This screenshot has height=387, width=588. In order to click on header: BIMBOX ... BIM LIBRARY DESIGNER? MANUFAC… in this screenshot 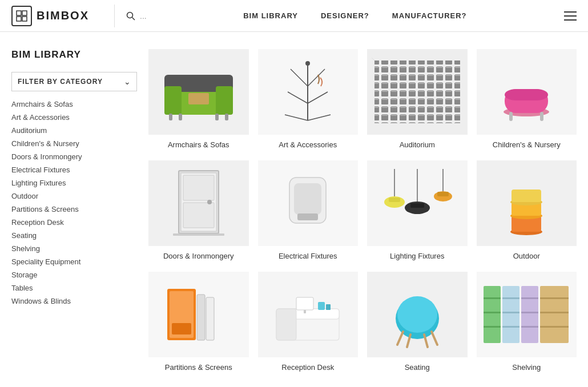, I will do `click(294, 16)`.